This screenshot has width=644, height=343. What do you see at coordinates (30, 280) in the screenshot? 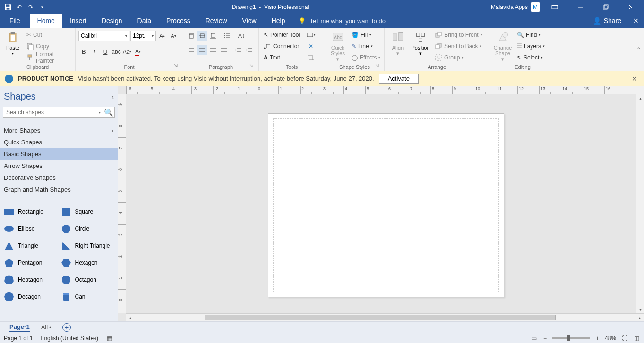
I see `shape-heptagon: Heptagon` at bounding box center [30, 280].